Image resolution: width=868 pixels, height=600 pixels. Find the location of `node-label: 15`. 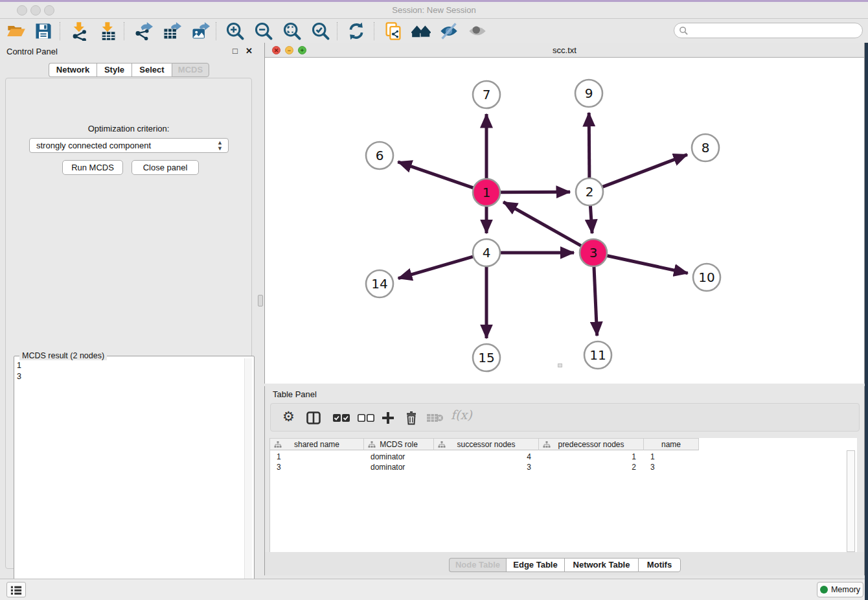

node-label: 15 is located at coordinates (486, 358).